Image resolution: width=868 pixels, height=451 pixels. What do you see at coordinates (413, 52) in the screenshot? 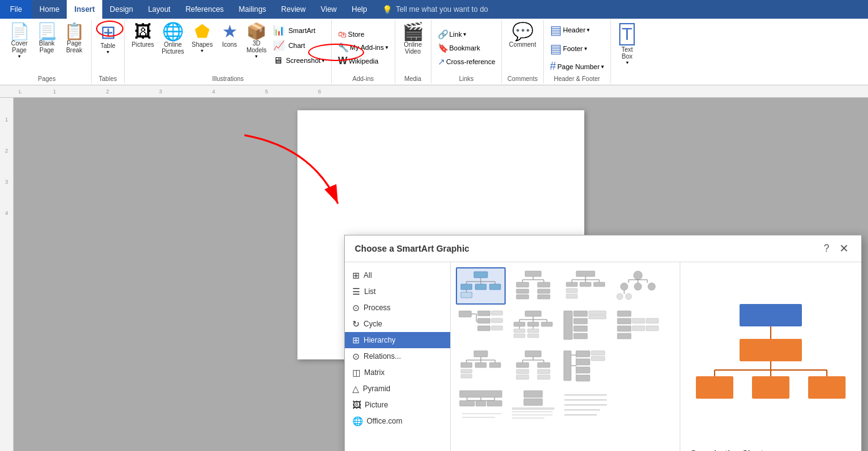
I see `ribbon-group-media: 🎬 OnlineVideo Media` at bounding box center [413, 52].